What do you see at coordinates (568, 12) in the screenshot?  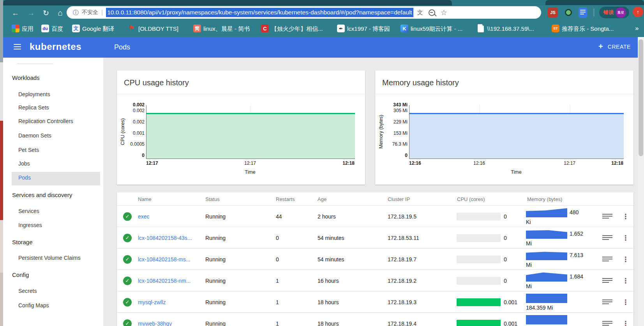 I see `extension-search-icon` at bounding box center [568, 12].